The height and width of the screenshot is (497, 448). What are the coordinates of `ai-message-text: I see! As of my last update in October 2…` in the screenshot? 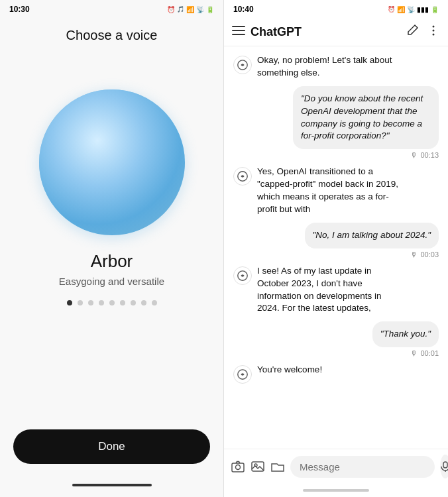 It's located at (330, 290).